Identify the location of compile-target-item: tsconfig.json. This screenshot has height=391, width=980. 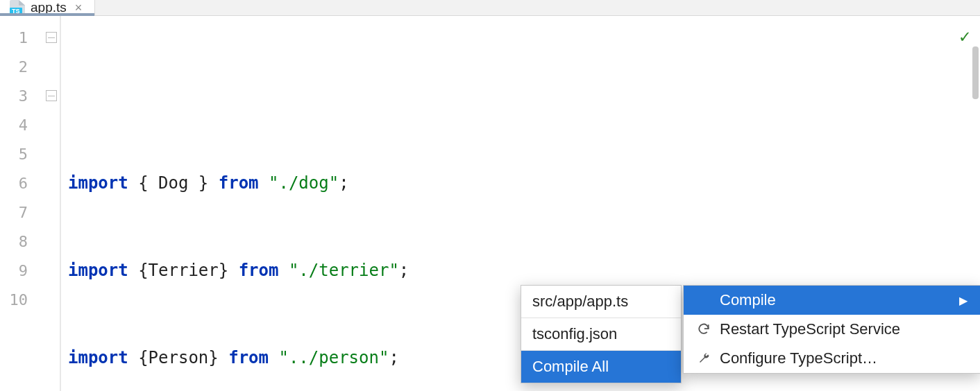
(601, 334).